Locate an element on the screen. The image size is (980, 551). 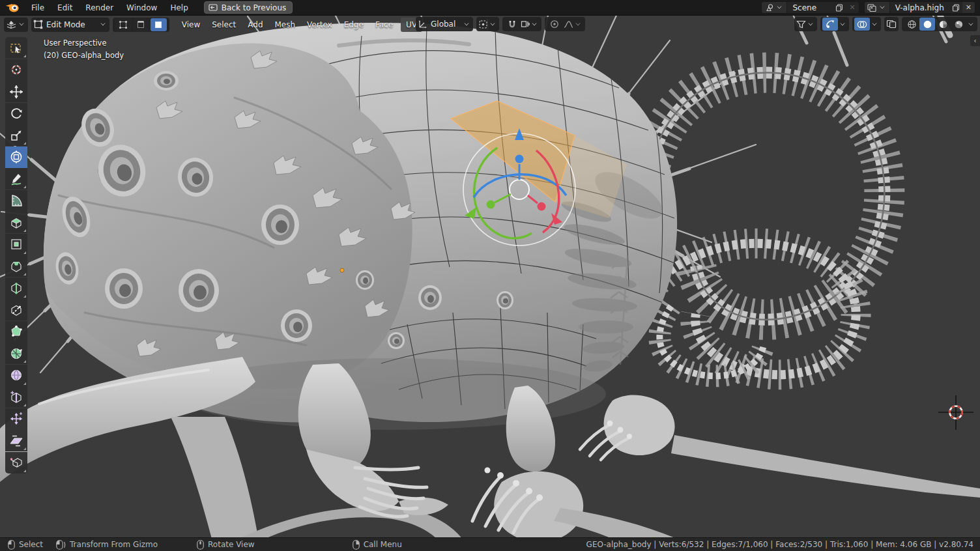
show-gizmos-toggle is located at coordinates (830, 24).